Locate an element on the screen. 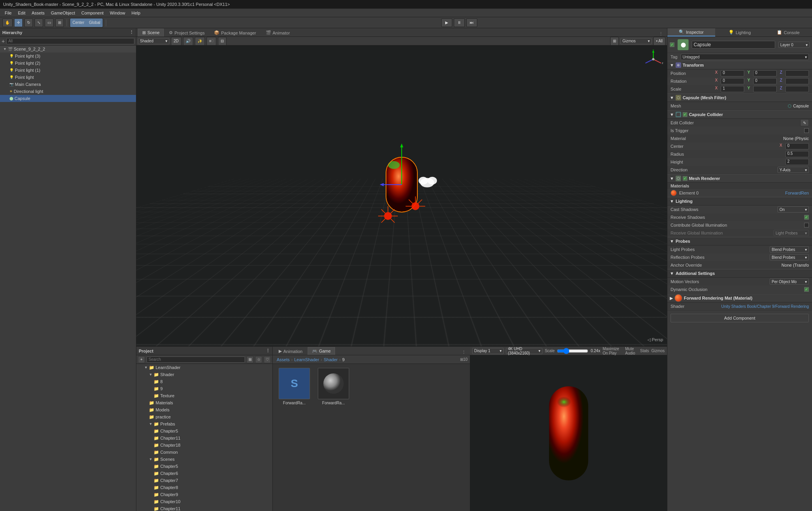  collider-enabled is located at coordinates (685, 115).